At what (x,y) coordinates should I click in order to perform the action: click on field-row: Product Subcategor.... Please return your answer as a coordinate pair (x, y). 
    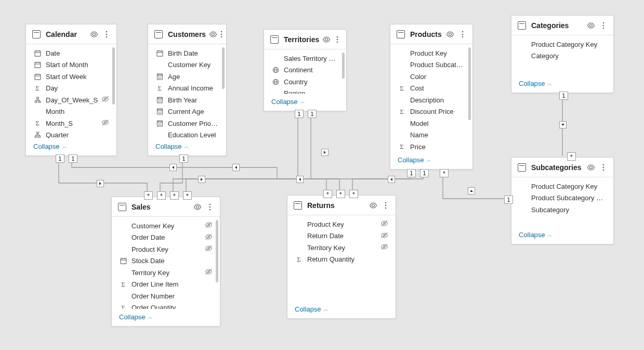
    Looking at the image, I should click on (431, 66).